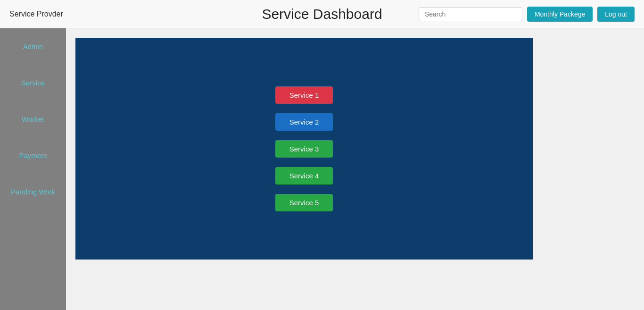 Image resolution: width=644 pixels, height=310 pixels. What do you see at coordinates (33, 192) in the screenshot?
I see `sidebar-item-pending-work: Panding Work` at bounding box center [33, 192].